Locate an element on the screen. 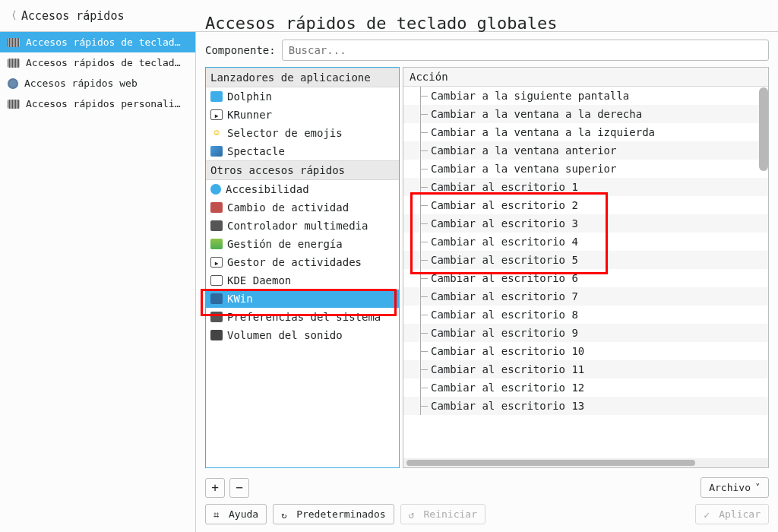  sidebar-item-label: Accesos rápidos personali… is located at coordinates (103, 103).